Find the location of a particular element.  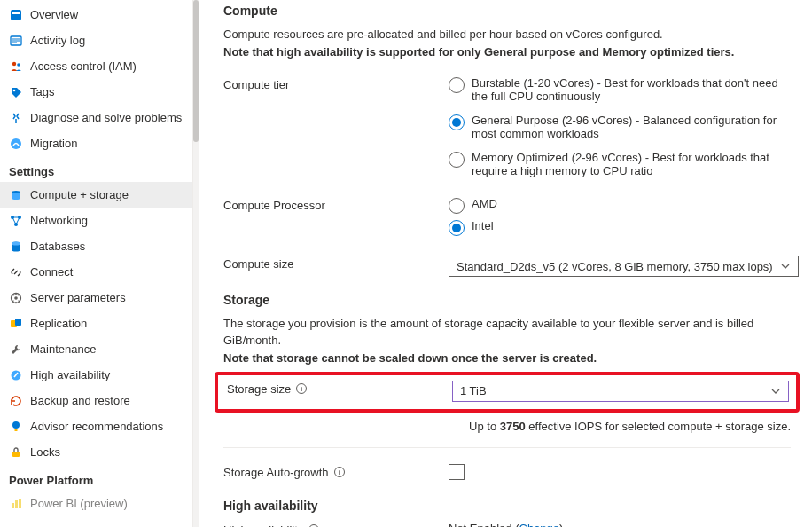

networking-icon is located at coordinates (16, 221).